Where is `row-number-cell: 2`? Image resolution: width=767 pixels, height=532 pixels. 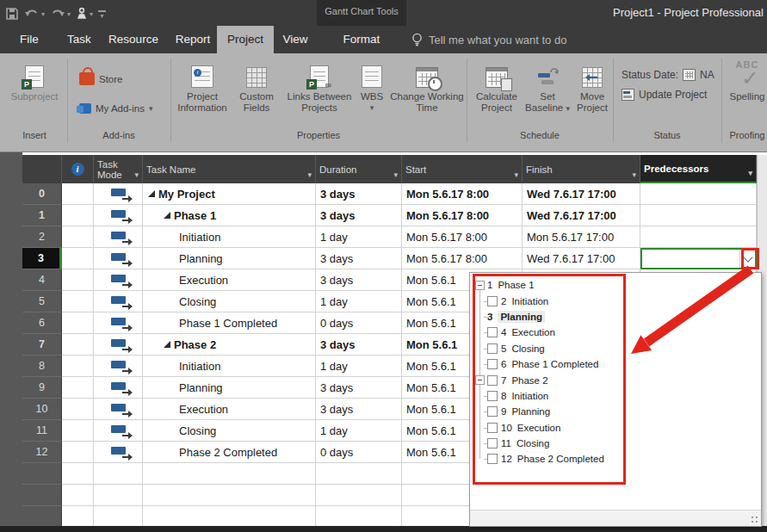
row-number-cell: 2 is located at coordinates (42, 238).